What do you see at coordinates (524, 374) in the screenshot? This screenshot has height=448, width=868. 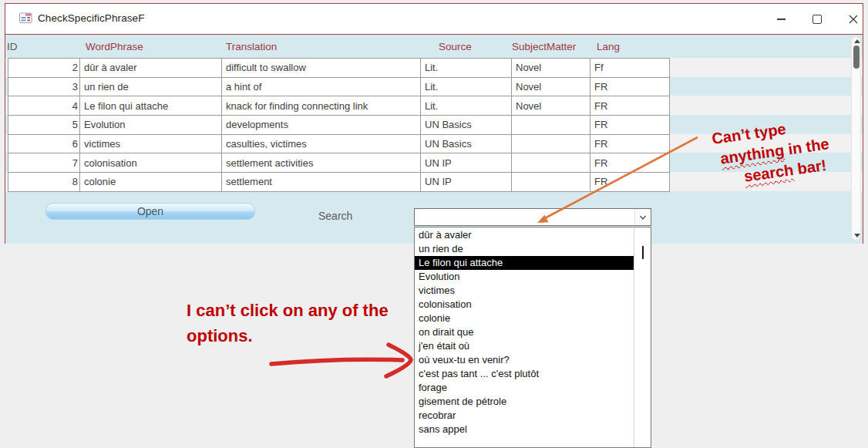 I see `dropdown-item: c'est pas tant ... c'est plutôt` at bounding box center [524, 374].